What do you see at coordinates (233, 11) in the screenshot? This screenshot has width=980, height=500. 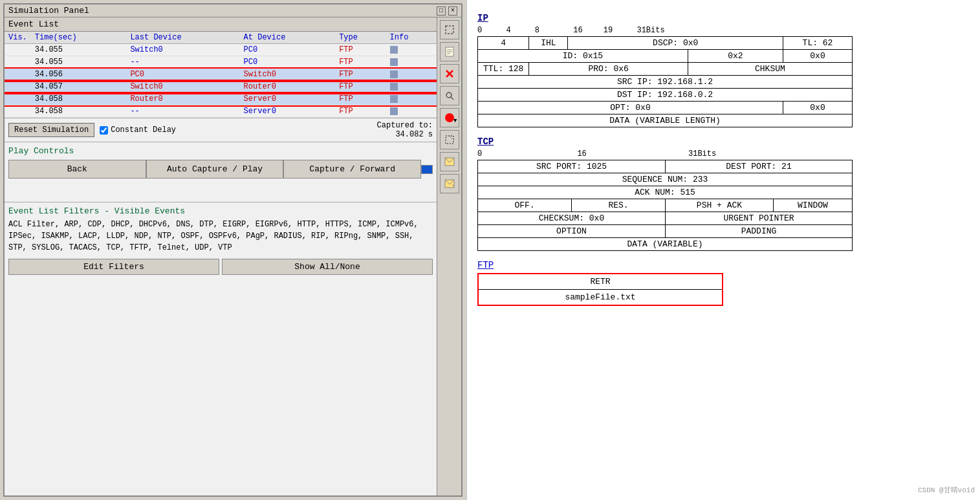 I see `panel-titlebar: Simulation Panel □ ×` at bounding box center [233, 11].